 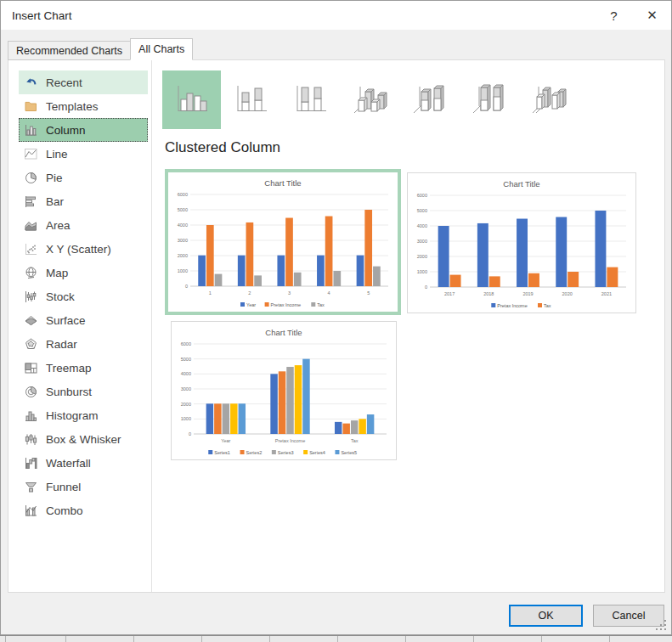 I want to click on subtype-3d-column, so click(x=549, y=100).